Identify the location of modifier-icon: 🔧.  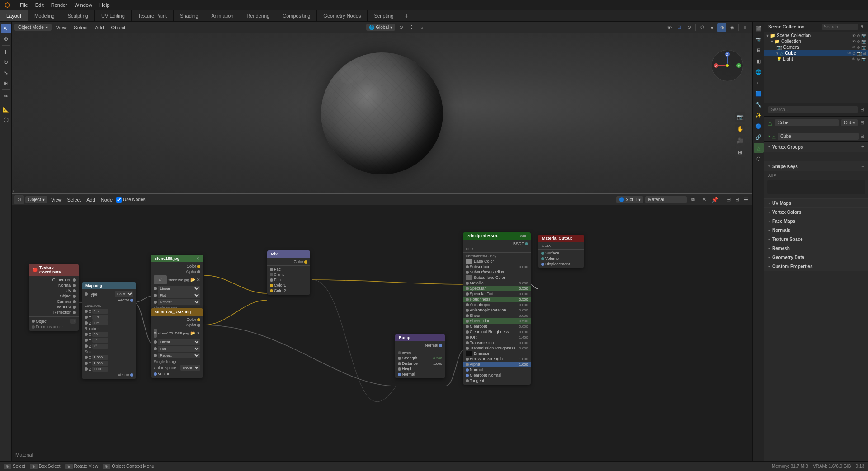
(759, 104).